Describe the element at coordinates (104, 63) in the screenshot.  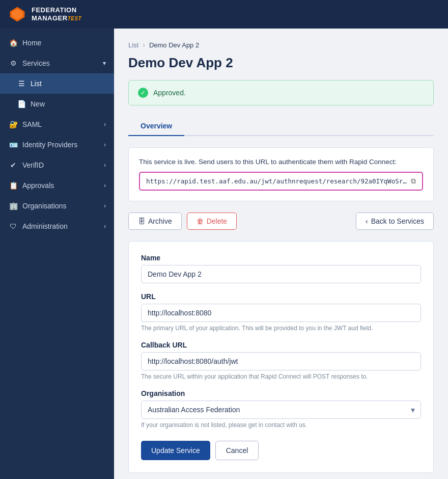
I see `services-chevron-icon: ▾` at that location.